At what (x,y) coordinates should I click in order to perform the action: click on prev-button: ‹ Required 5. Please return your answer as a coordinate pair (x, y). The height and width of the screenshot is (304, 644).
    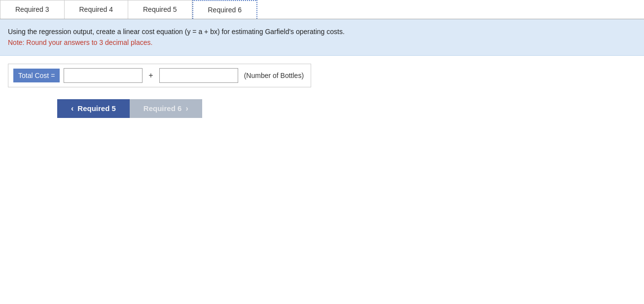
    Looking at the image, I should click on (94, 109).